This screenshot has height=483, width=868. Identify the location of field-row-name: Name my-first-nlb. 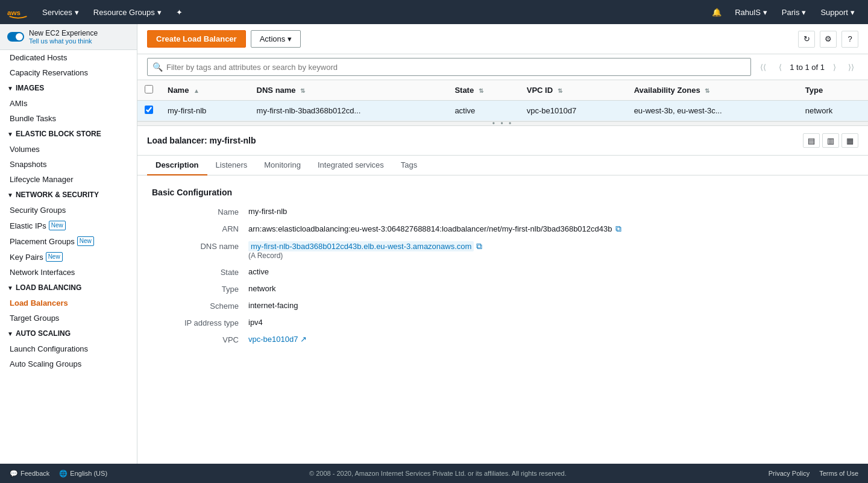
(503, 212).